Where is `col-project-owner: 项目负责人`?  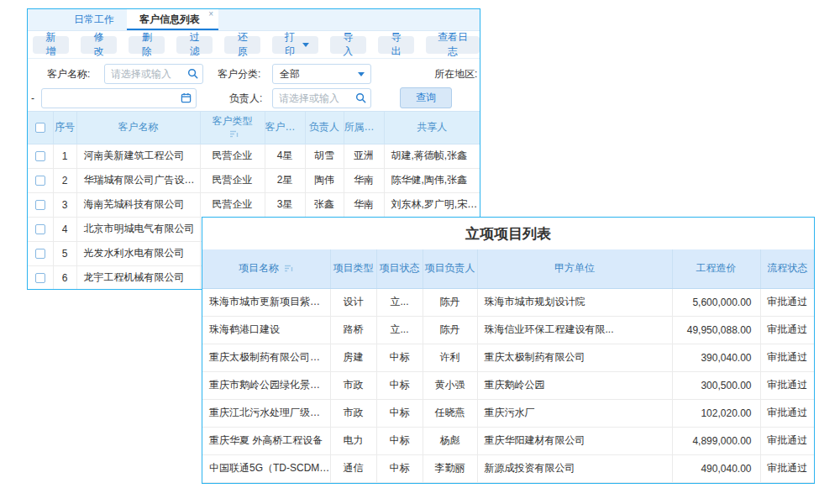 col-project-owner: 项目负责人 is located at coordinates (450, 269).